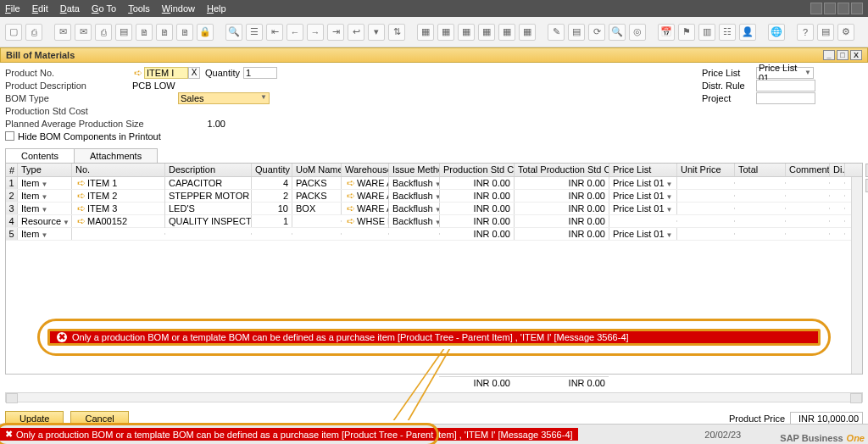 The image size is (868, 444). I want to click on cell-no: ➪MA00152, so click(119, 221).